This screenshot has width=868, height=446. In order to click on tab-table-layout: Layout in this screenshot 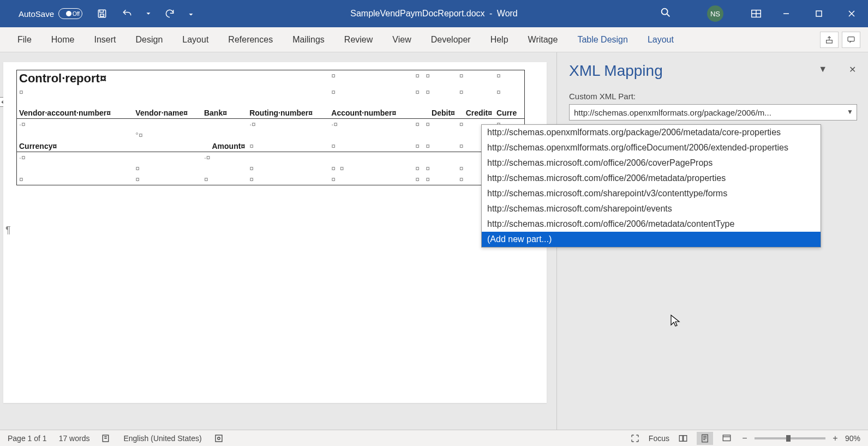, I will do `click(661, 40)`.